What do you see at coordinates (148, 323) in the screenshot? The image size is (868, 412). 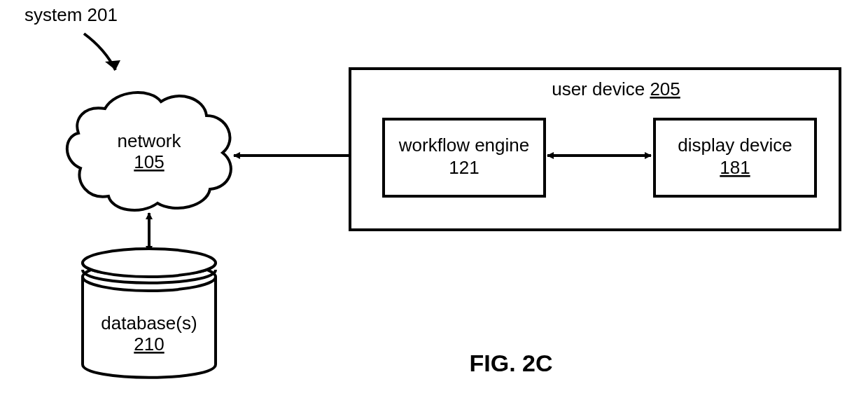 I see `database-label: database(s)` at bounding box center [148, 323].